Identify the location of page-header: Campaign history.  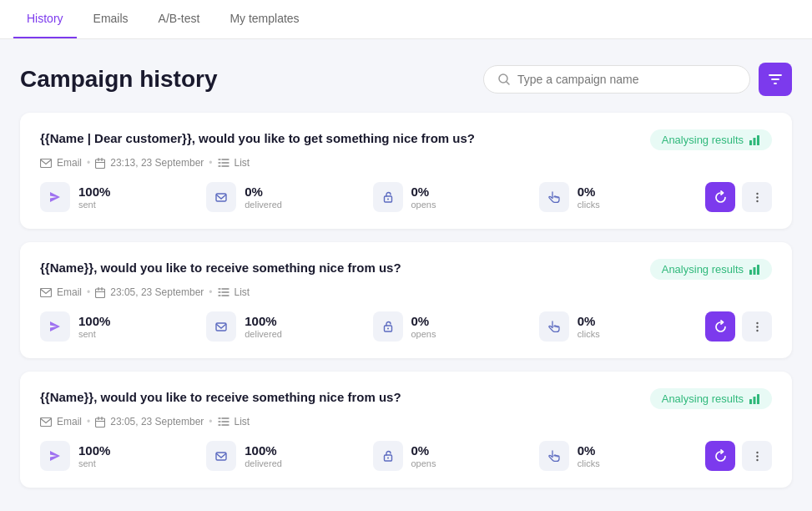
(406, 76).